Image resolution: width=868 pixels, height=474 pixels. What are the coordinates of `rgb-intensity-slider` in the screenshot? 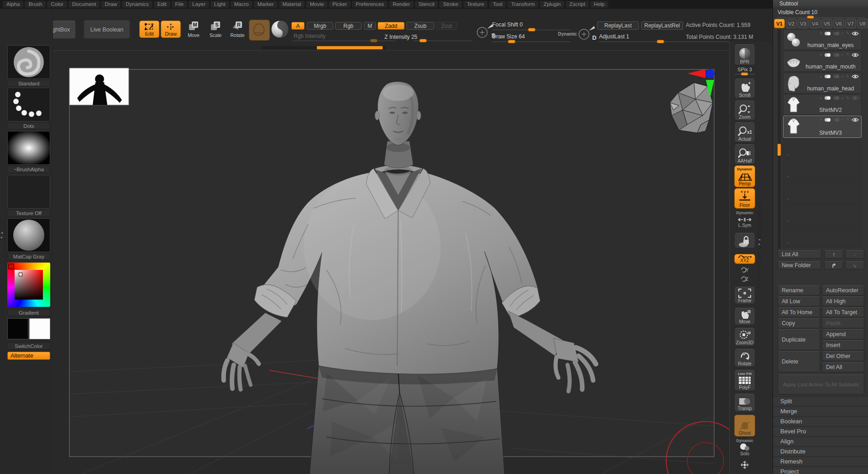 It's located at (344, 41).